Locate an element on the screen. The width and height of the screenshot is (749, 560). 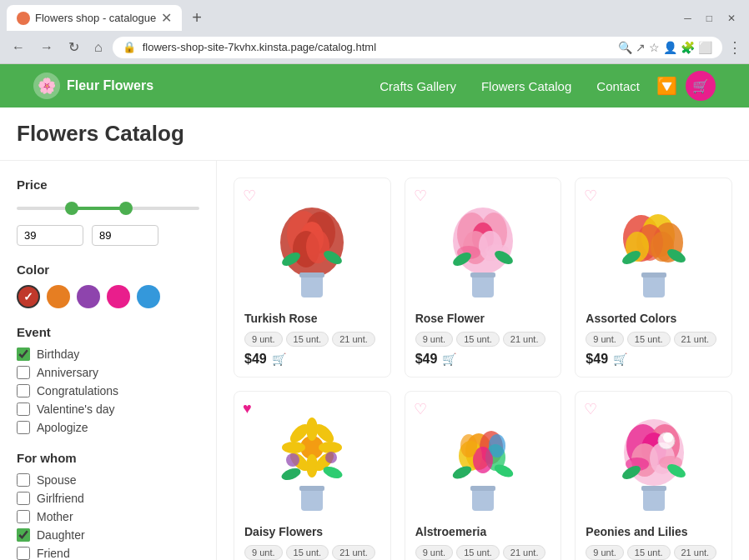
forward-button: → is located at coordinates (47, 48).